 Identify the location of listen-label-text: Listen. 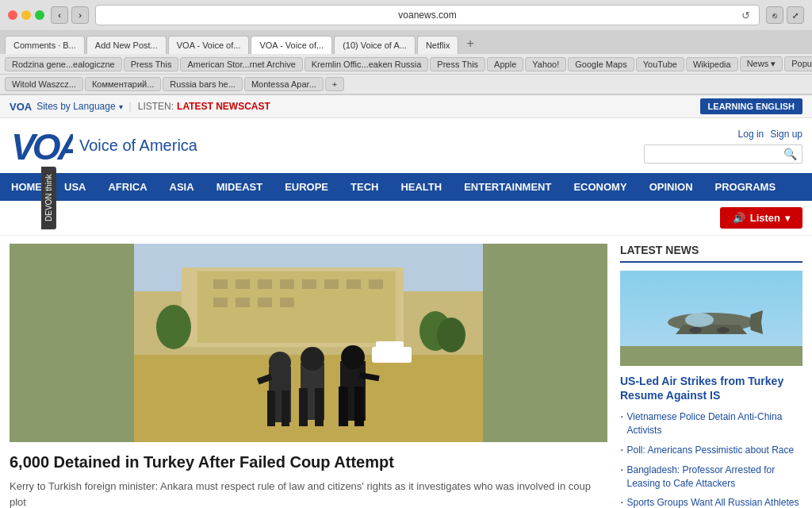
(765, 217).